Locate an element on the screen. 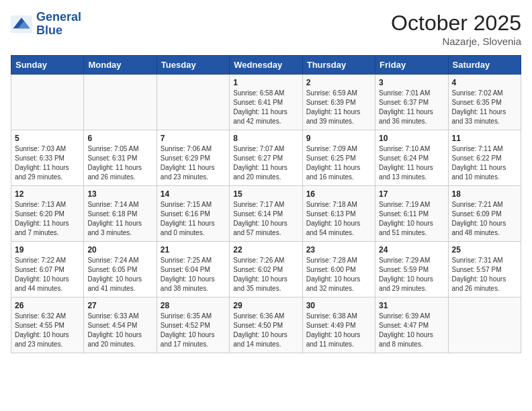  calendar-week-row: 1Sunrise: 6:58 AM Sunset: 6:41 PM Daylig… is located at coordinates (266, 102).